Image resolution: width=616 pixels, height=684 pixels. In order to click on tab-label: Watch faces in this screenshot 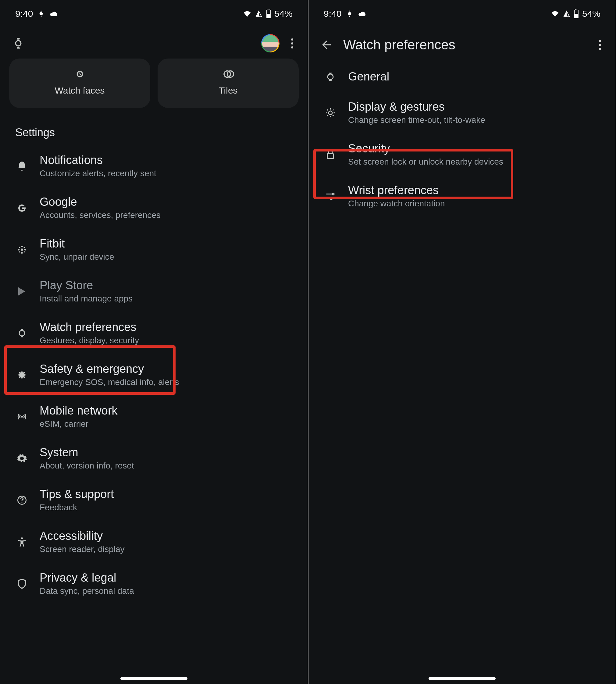, I will do `click(80, 91)`.